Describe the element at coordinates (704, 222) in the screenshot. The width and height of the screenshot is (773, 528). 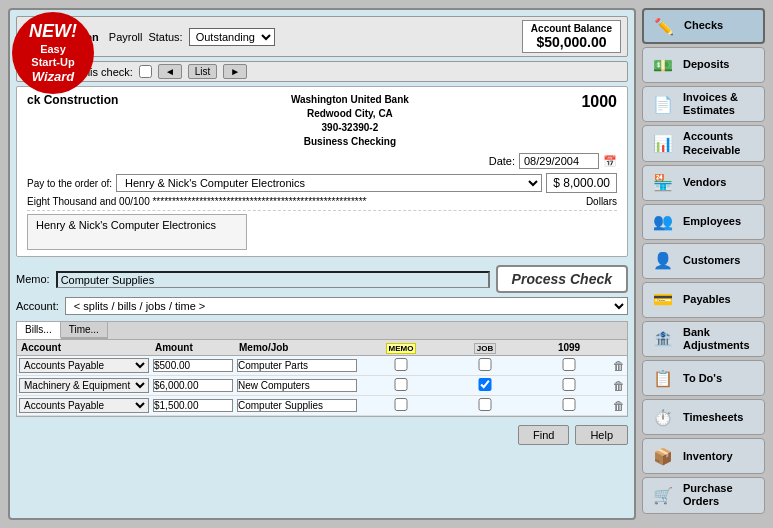
I see `sidebar-item-employees: 👥 Employees` at that location.